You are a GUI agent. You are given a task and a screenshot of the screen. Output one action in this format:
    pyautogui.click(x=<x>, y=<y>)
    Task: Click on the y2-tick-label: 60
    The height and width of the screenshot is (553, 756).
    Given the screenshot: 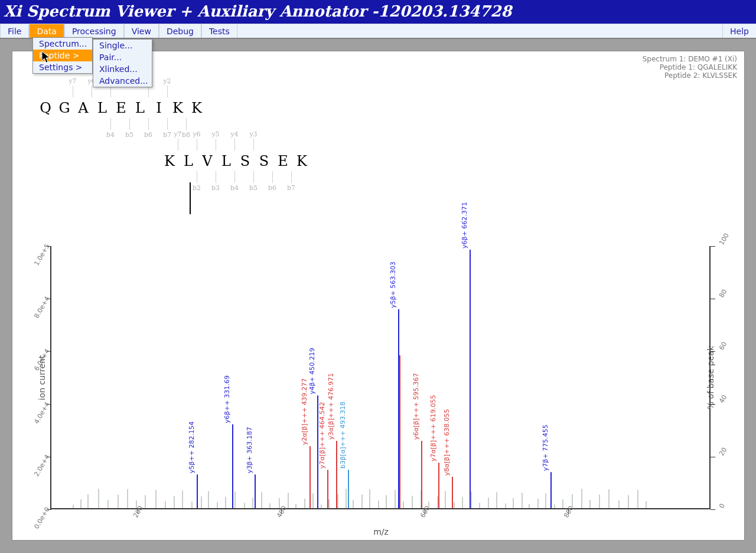 What is the action you would take?
    pyautogui.click(x=723, y=346)
    